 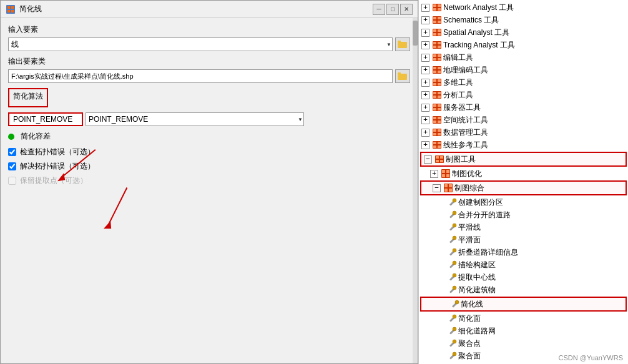 What do you see at coordinates (406, 9) in the screenshot?
I see `close-button: ✕` at bounding box center [406, 9].